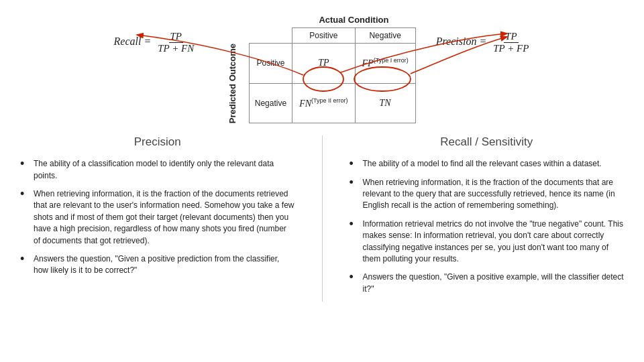  I want to click on fp-cell: FP(Type I error), so click(385, 64).